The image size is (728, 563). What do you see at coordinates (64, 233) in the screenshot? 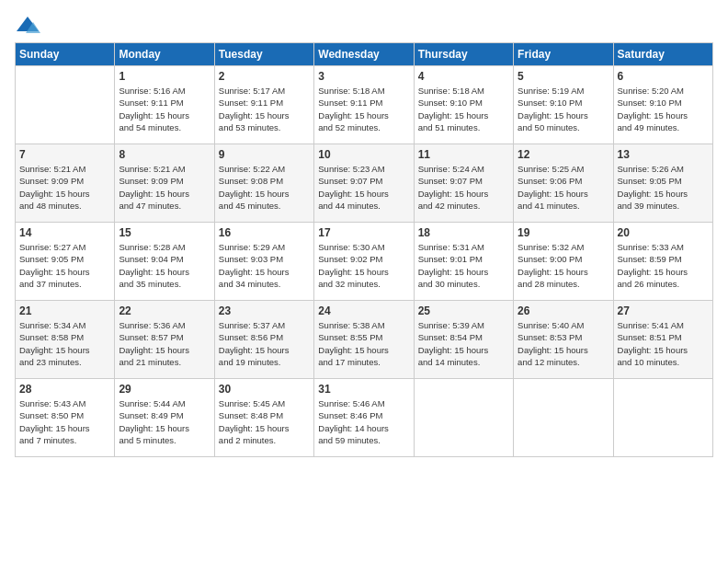
I see `day-number: 14` at bounding box center [64, 233].